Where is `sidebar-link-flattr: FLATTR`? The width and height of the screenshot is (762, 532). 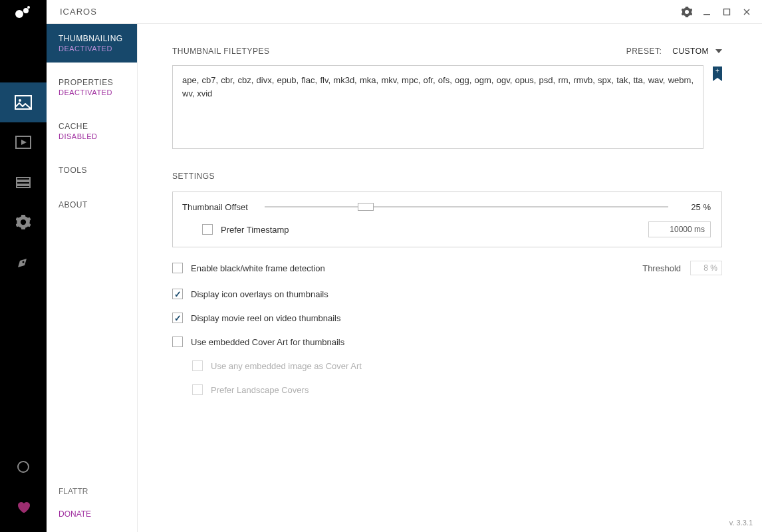
sidebar-link-flattr: FLATTR is located at coordinates (92, 491).